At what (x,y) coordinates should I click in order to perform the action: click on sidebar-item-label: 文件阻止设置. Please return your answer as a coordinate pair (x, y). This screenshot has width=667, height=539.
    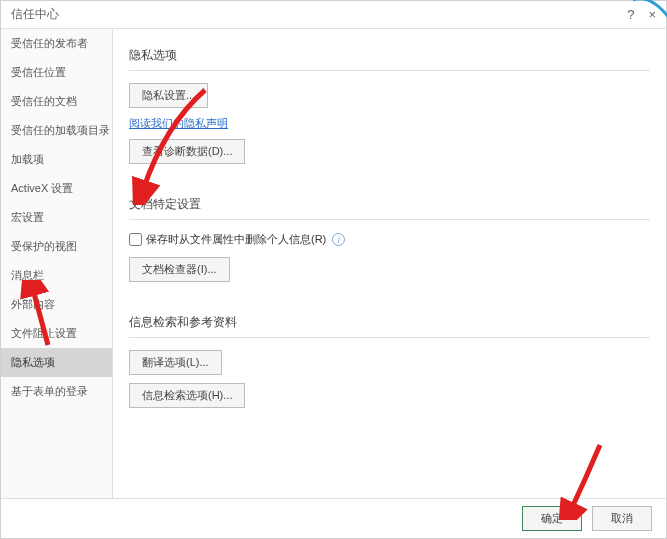
    Looking at the image, I should click on (44, 333).